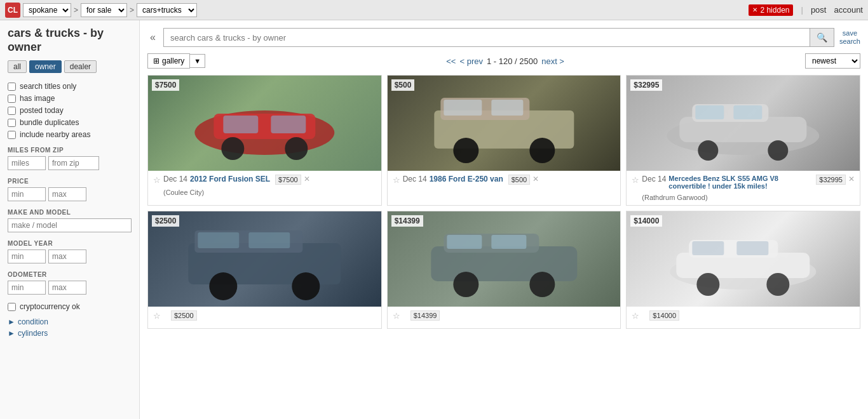  I want to click on expand-condition: ► condition, so click(70, 322).